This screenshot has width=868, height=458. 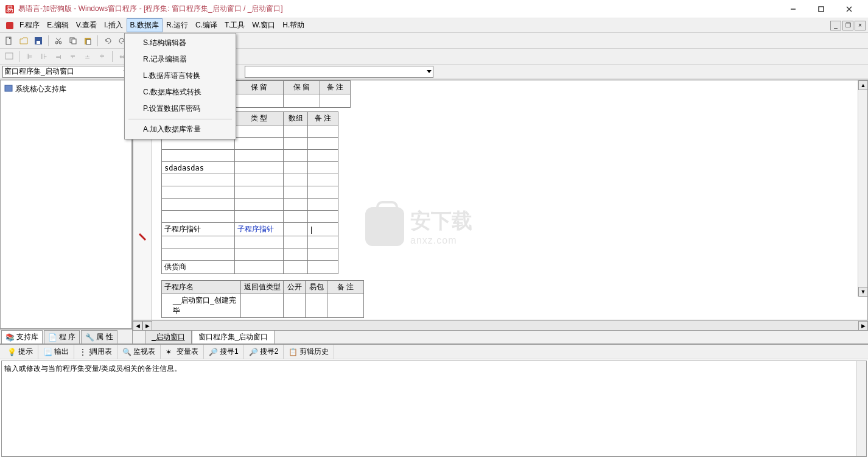 I want to click on status-message: 输入或修改与当前程序集变量/类成员相关的备注信息。, so click(x=93, y=368).